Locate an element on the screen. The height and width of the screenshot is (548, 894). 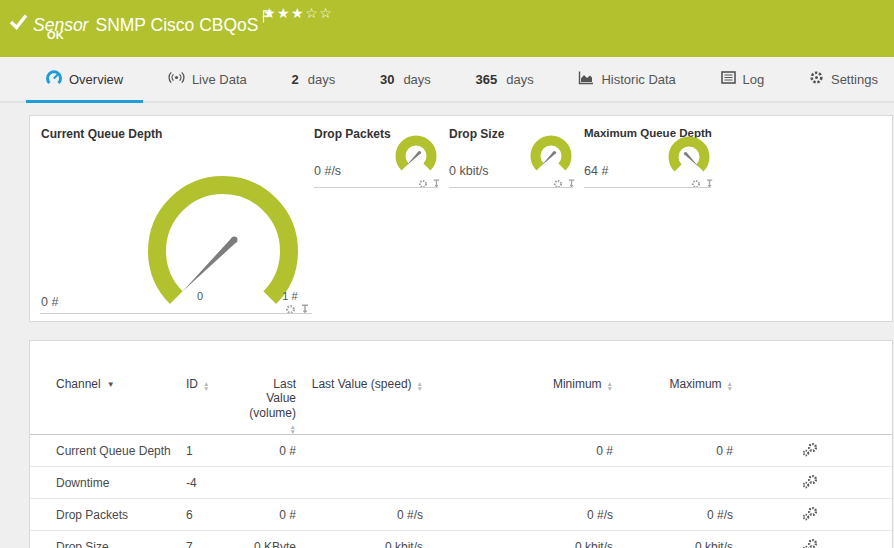
minimum-value: 0 #/s is located at coordinates (525, 515).